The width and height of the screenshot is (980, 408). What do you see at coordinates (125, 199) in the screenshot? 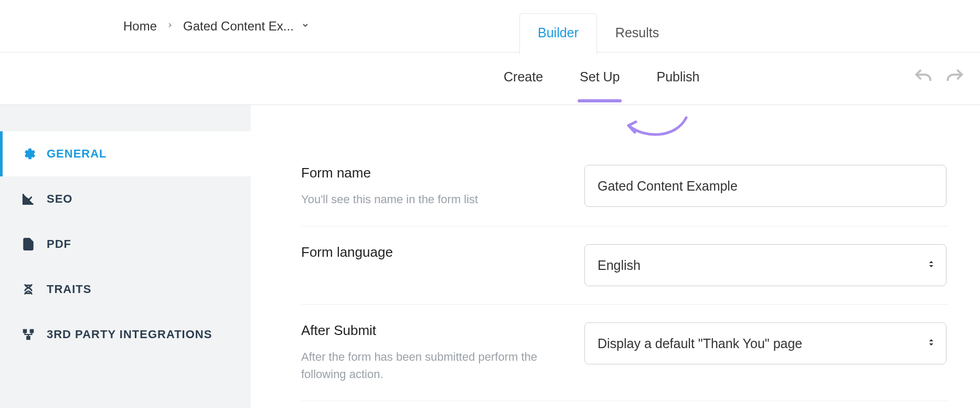
I see `sidebar-item-seo: SEO` at bounding box center [125, 199].